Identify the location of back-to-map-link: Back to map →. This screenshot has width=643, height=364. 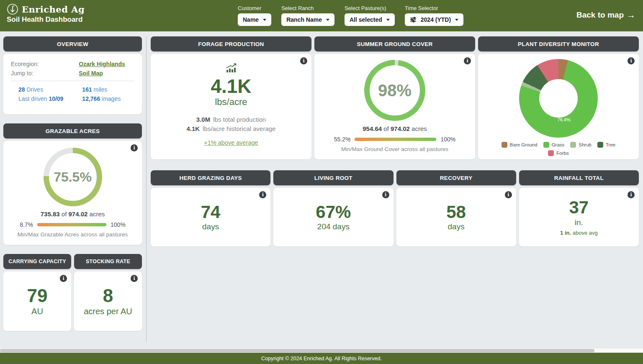
(606, 15).